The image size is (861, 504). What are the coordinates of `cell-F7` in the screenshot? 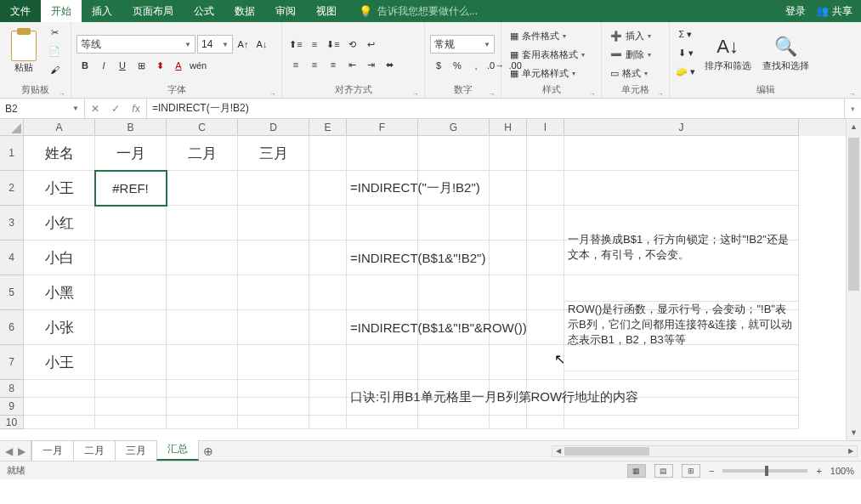 It's located at (382, 362).